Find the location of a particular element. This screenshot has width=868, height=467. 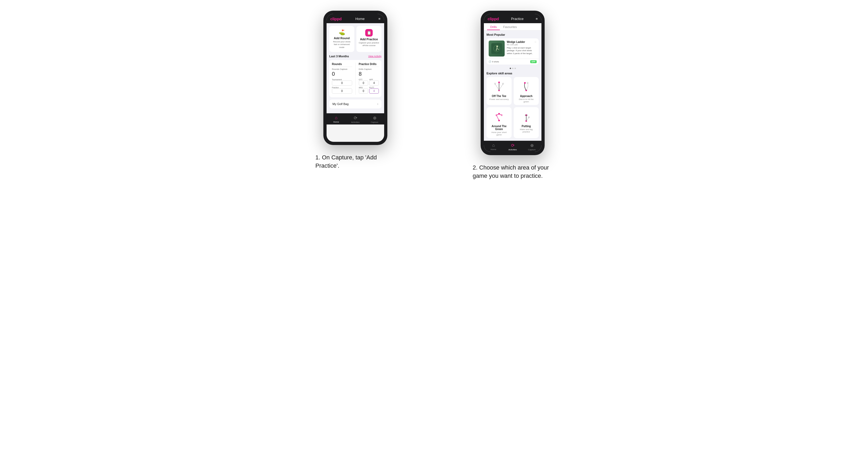

app-value: 4 is located at coordinates (374, 83).